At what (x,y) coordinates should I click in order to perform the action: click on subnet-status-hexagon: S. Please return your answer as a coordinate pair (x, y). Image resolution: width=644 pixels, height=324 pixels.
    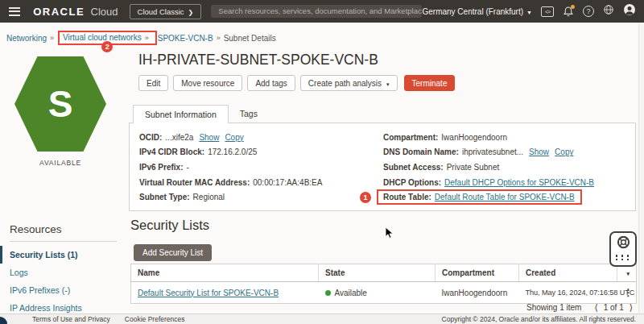
    Looking at the image, I should click on (60, 104).